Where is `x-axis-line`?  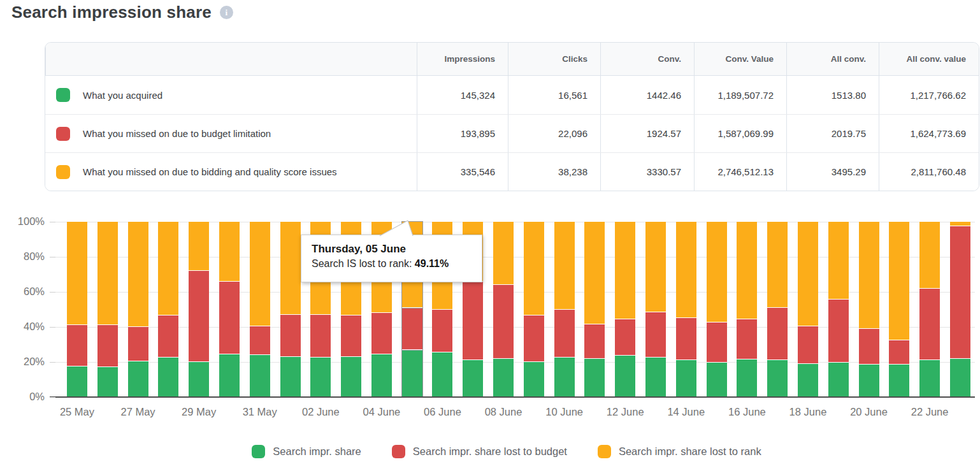
x-axis-line is located at coordinates (512, 397).